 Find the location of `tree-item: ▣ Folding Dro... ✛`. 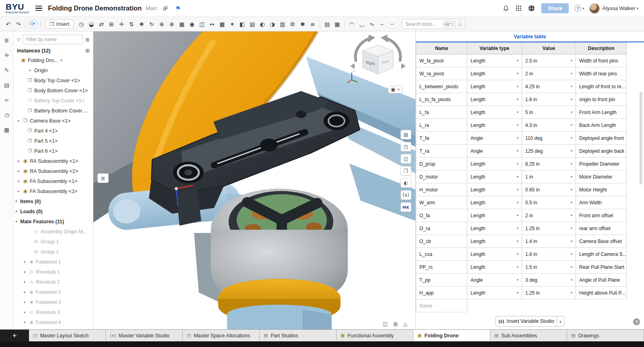

tree-item: ▣ Folding Dro... ✛ is located at coordinates (53, 60).